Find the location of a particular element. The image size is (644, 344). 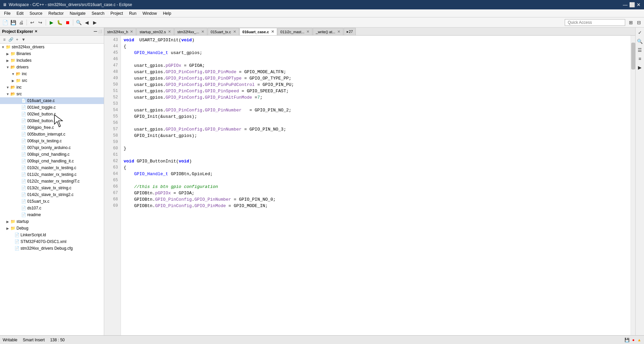

menu-project: Project is located at coordinates (117, 13).